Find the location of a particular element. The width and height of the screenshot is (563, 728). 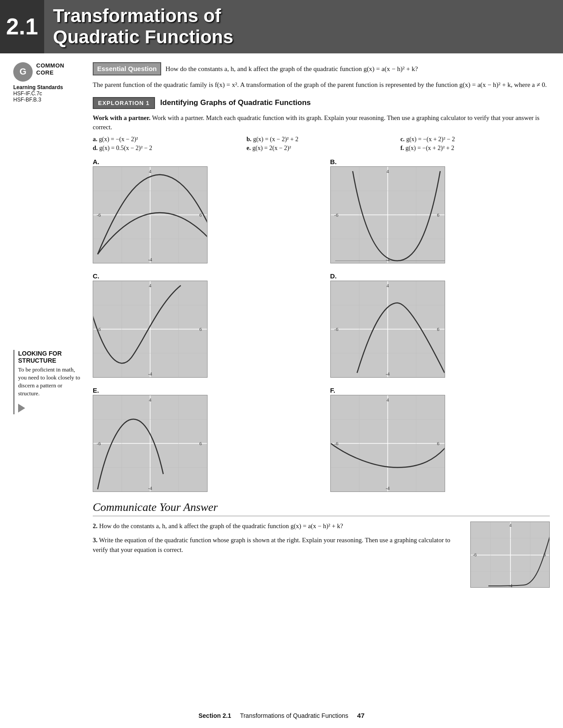

header-title-box: Transformations of Quadratic Functions is located at coordinates (143, 26).